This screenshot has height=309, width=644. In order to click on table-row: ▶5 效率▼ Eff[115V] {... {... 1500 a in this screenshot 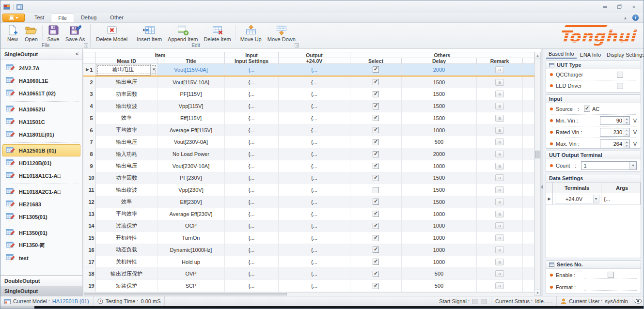, I will do `click(309, 118)`.